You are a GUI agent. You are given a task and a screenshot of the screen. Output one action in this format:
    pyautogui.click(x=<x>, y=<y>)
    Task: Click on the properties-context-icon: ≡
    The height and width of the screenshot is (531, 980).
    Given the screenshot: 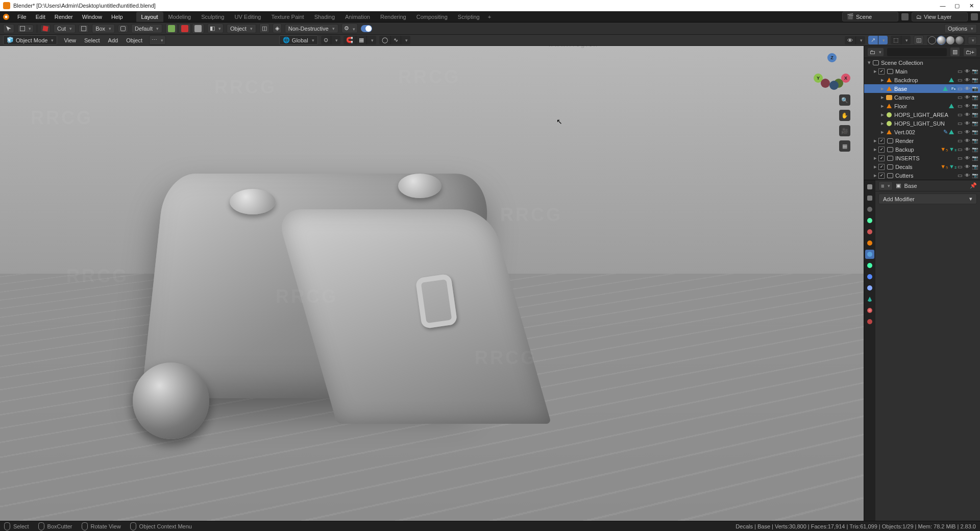 What is the action you would take?
    pyautogui.click(x=886, y=186)
    